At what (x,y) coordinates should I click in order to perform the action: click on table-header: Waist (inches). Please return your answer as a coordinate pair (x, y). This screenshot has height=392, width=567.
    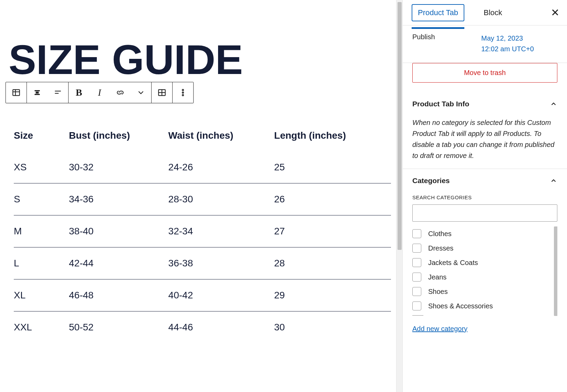
    Looking at the image, I should click on (221, 137).